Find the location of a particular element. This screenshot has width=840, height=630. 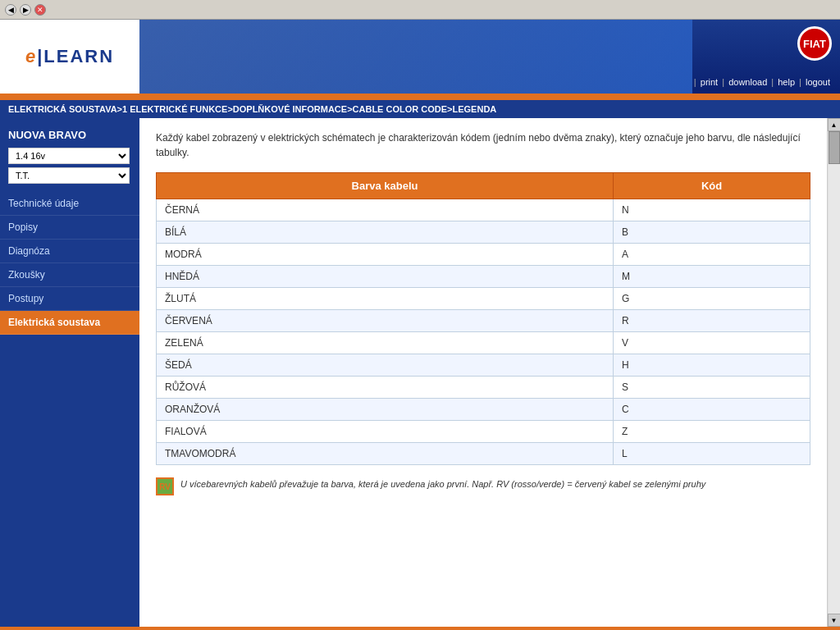

download-link: download is located at coordinates (748, 82).